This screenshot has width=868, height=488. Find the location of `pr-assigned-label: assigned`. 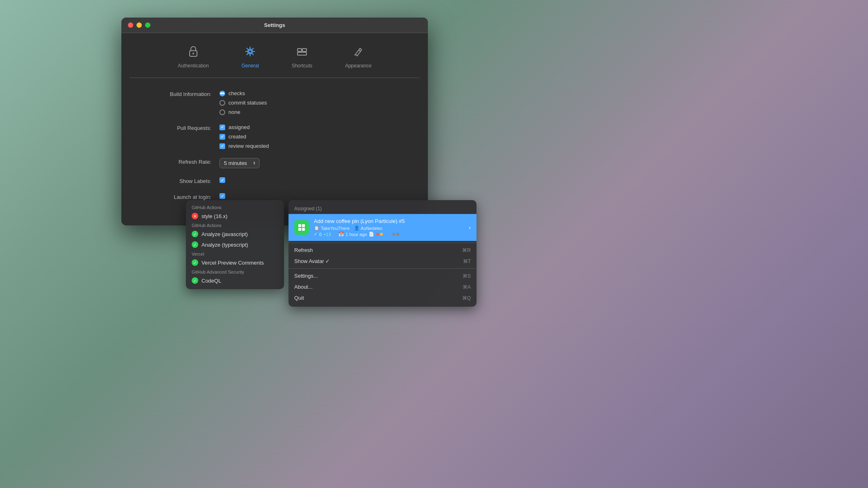

pr-assigned-label: assigned is located at coordinates (239, 127).